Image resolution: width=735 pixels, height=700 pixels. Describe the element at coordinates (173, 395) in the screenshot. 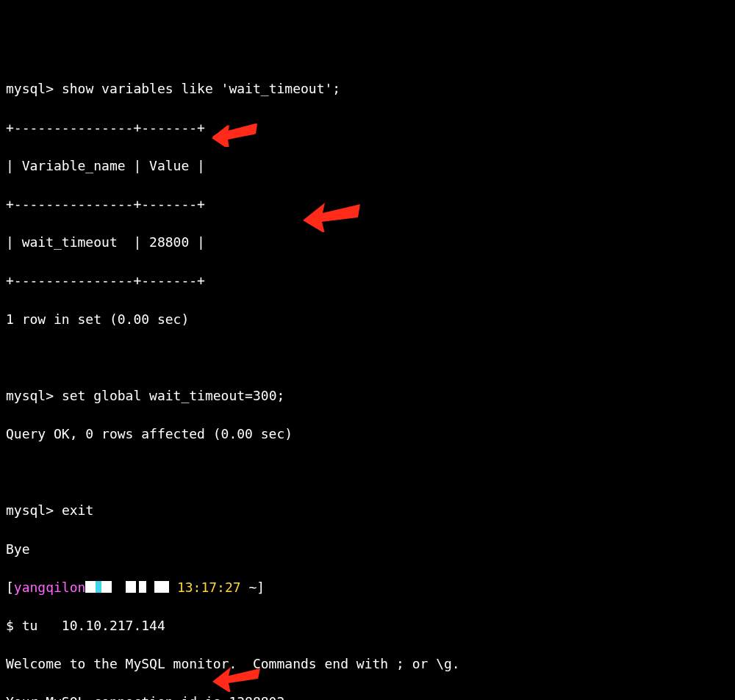

I see `sql-command: set global wait_timeout=300;` at that location.